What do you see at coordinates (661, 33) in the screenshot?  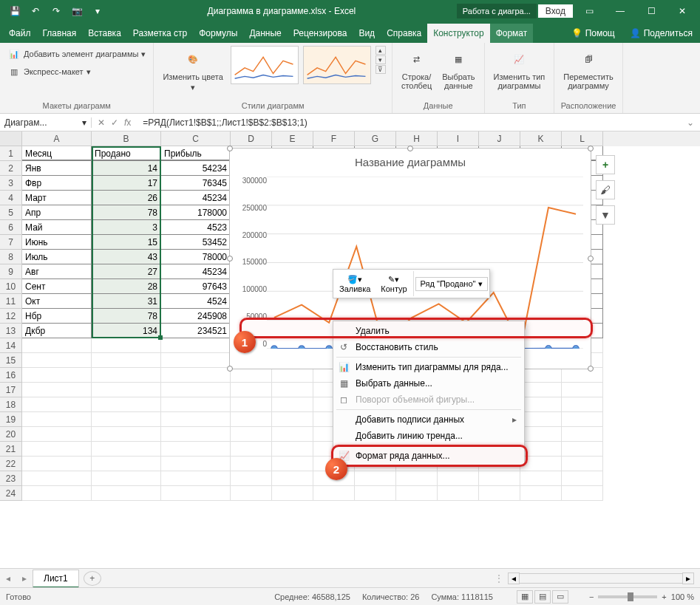 I see `share-button: 👤Поделиться` at bounding box center [661, 33].